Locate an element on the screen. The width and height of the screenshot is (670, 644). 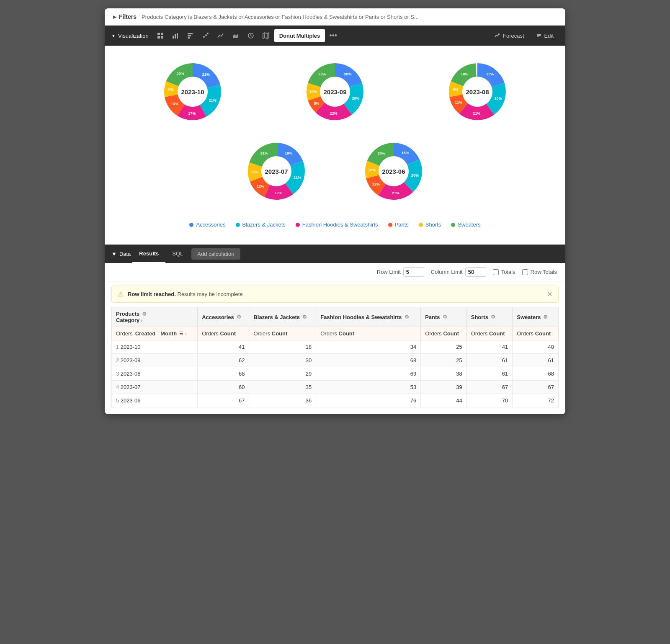
legend-link: Blazers & Jackets is located at coordinates (264, 224).